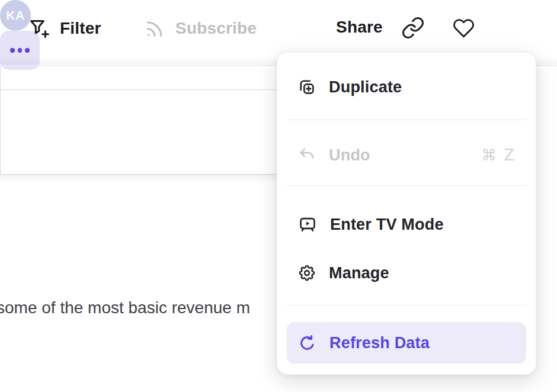 This screenshot has width=557, height=392. What do you see at coordinates (307, 87) in the screenshot?
I see `duplicate-icon` at bounding box center [307, 87].